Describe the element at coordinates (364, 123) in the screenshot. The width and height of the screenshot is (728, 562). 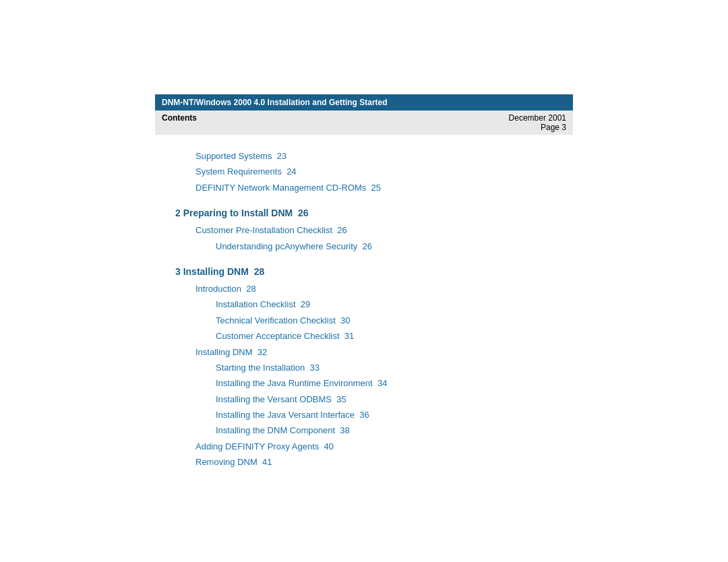
I see `header-subtitle-bar: Contents December 2001 Page 3` at that location.